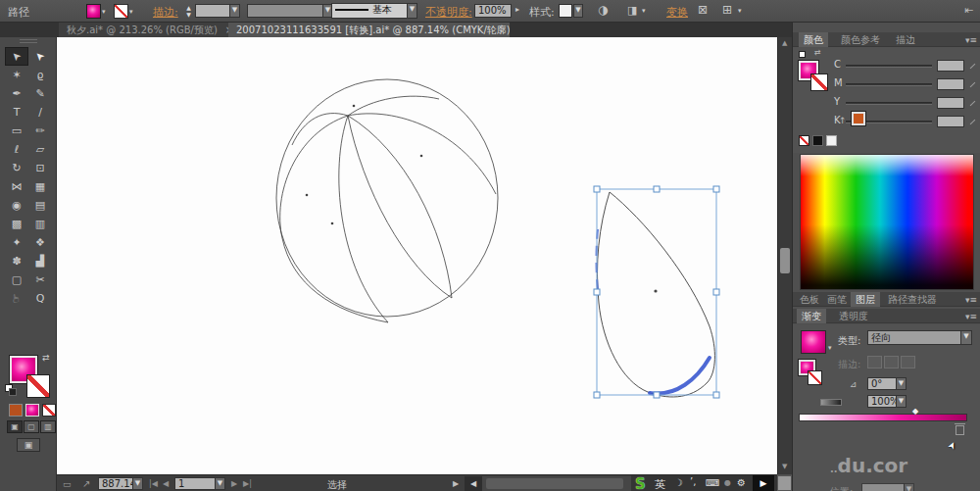  I want to click on gradient-stop-diamond-icon: ◆, so click(915, 412).